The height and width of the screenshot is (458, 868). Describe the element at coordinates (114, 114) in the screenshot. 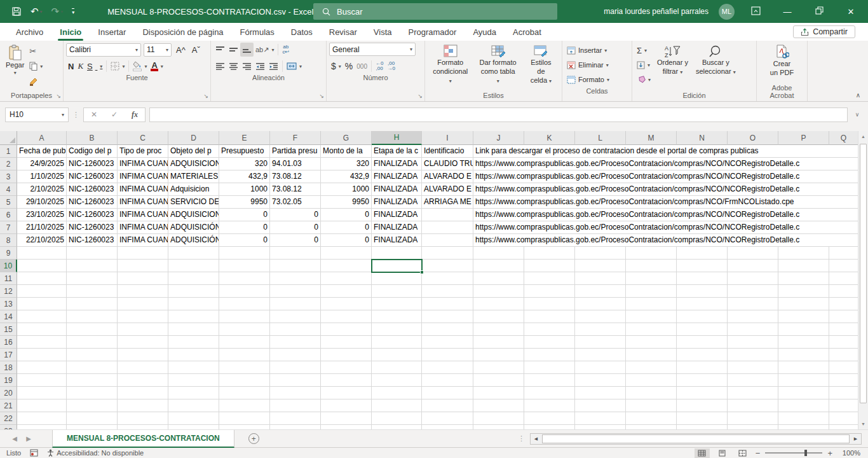

I see `enter-entry-button: ✓` at that location.